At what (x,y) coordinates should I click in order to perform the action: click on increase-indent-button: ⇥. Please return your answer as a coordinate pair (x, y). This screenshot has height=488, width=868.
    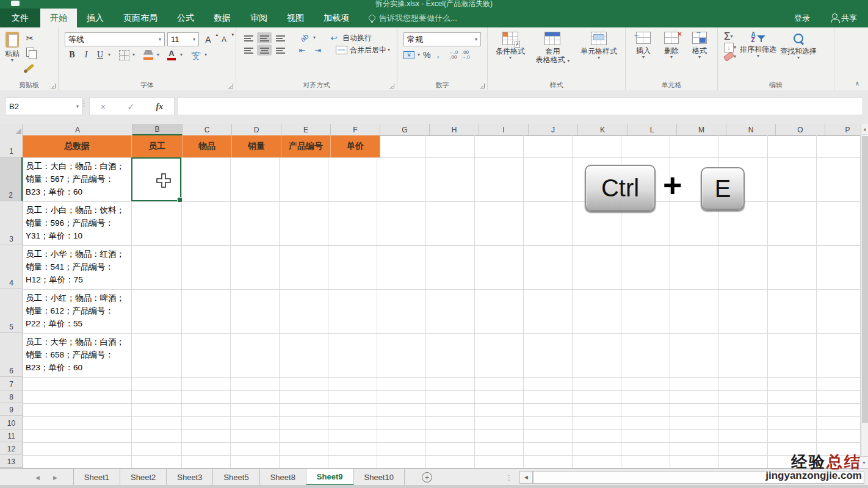
    Looking at the image, I should click on (318, 50).